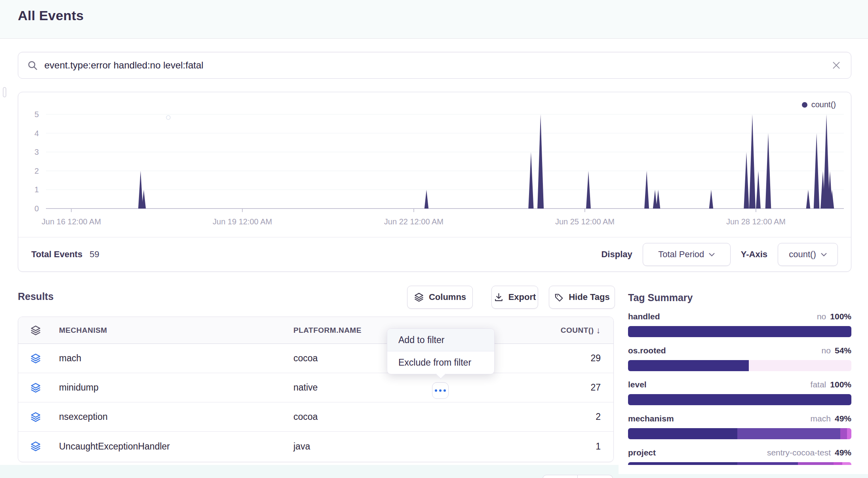 The image size is (868, 478). What do you see at coordinates (327, 330) in the screenshot?
I see `column-header-platform: PLATFORM.NAME` at bounding box center [327, 330].